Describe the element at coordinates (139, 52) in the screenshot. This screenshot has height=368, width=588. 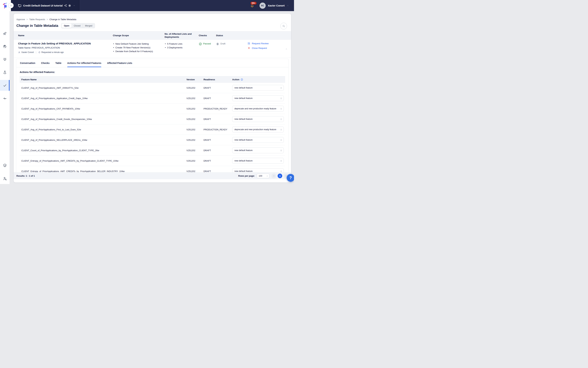
I see `bullet-item: Deviate from Default for 0 Feature(s)` at that location.